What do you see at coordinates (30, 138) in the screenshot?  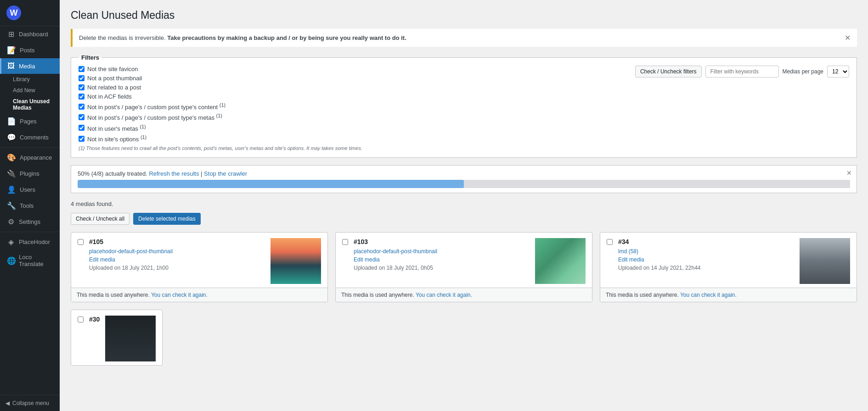 I see `sidebar-item-comments: 💬 Comments` at bounding box center [30, 138].